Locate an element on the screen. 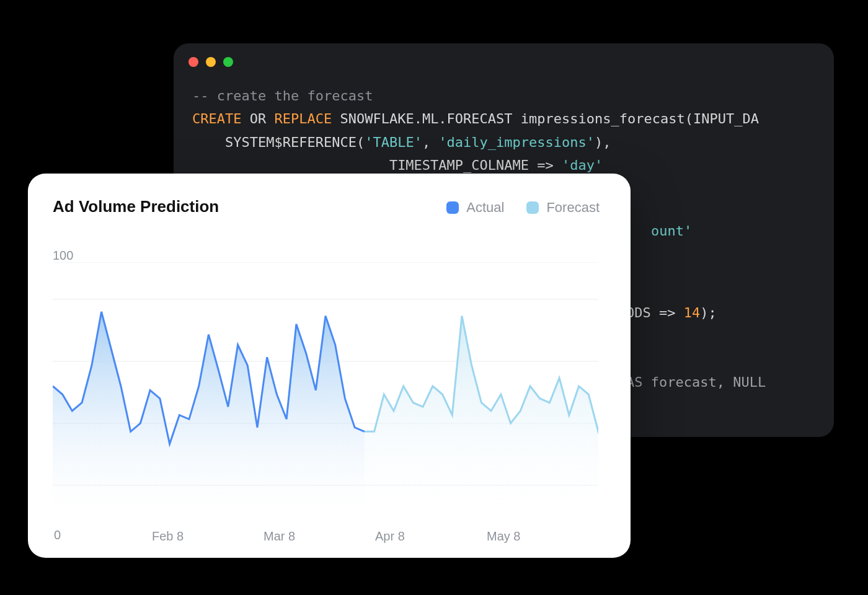  x-axis: Feb 8 Mar 8 Apr 8 May 8 is located at coordinates (326, 537).